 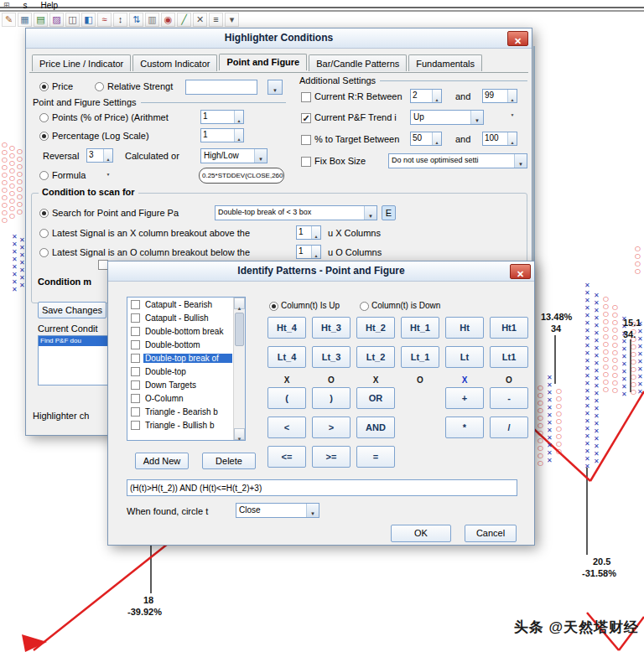 What do you see at coordinates (304, 251) in the screenshot?
I see `signal-o-value: 1` at bounding box center [304, 251].